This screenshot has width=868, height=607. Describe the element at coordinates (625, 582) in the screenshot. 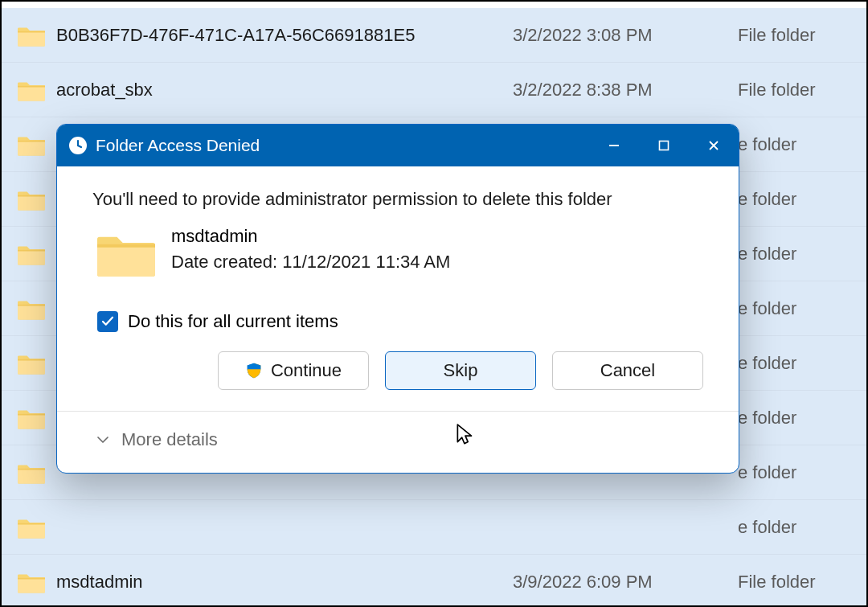

I see `file-date: 3/9/2022 6:09 PM` at that location.